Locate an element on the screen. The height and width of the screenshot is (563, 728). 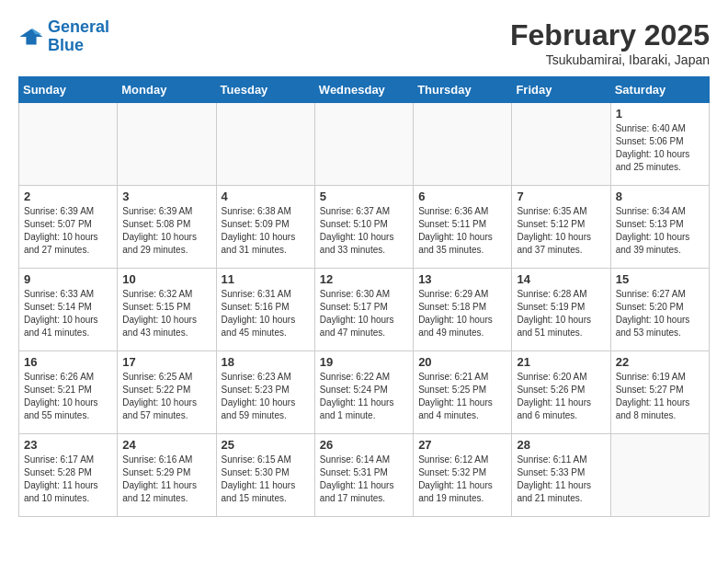
day-info: Sunrise: 6:21 AM Sunset: 5:25 PM Dayligh… is located at coordinates (462, 396).